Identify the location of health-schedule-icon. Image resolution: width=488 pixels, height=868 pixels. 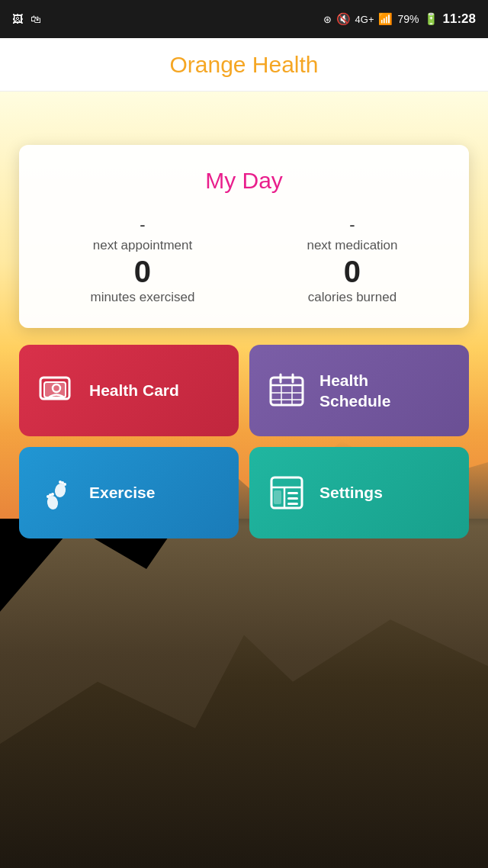
(287, 391).